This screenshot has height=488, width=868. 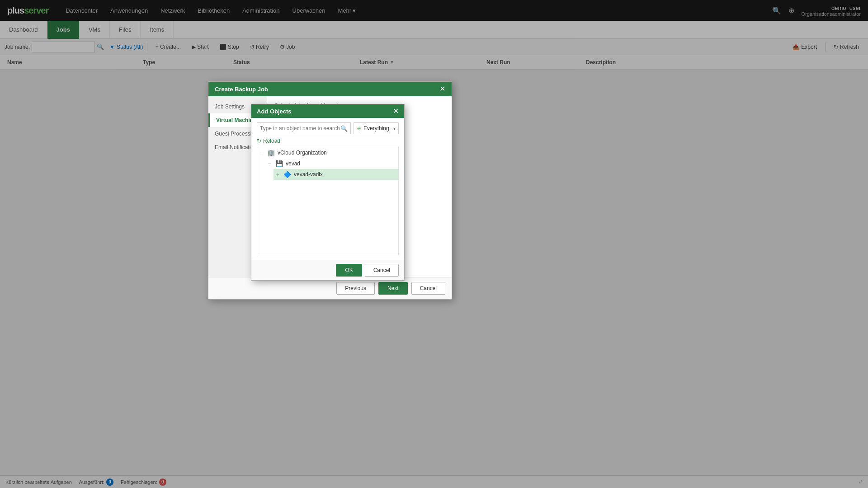 I want to click on dialog-title-bar: Create Backup Job ✕, so click(x=330, y=89).